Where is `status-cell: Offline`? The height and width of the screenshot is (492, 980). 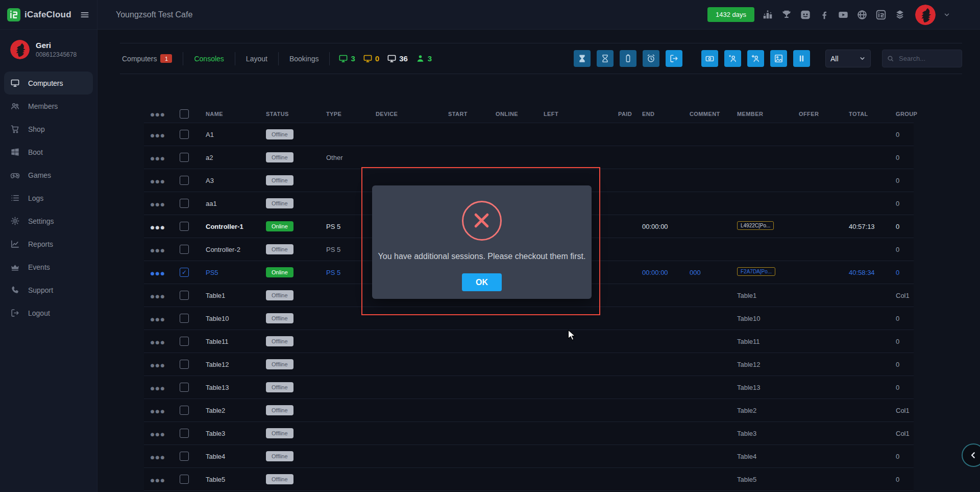
status-cell: Offline is located at coordinates (287, 457).